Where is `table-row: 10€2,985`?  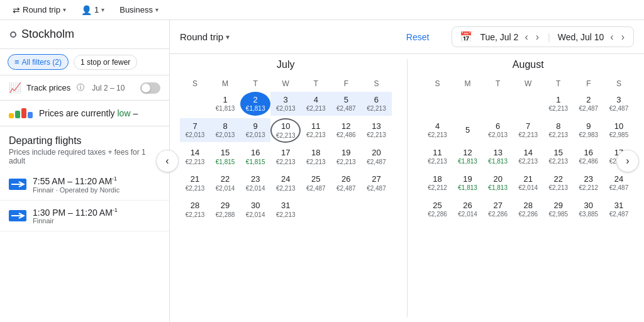 table-row: 10€2,985 is located at coordinates (619, 130).